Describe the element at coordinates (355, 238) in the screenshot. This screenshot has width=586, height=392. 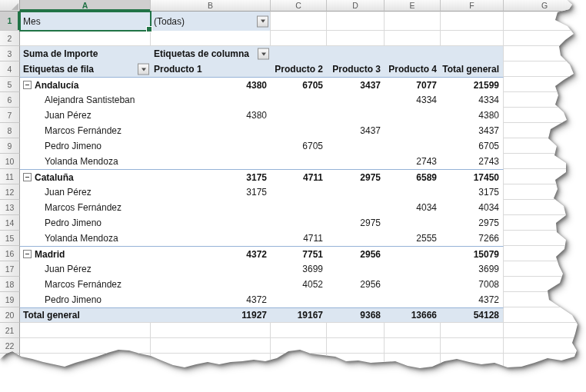
I see `cell-D15` at that location.